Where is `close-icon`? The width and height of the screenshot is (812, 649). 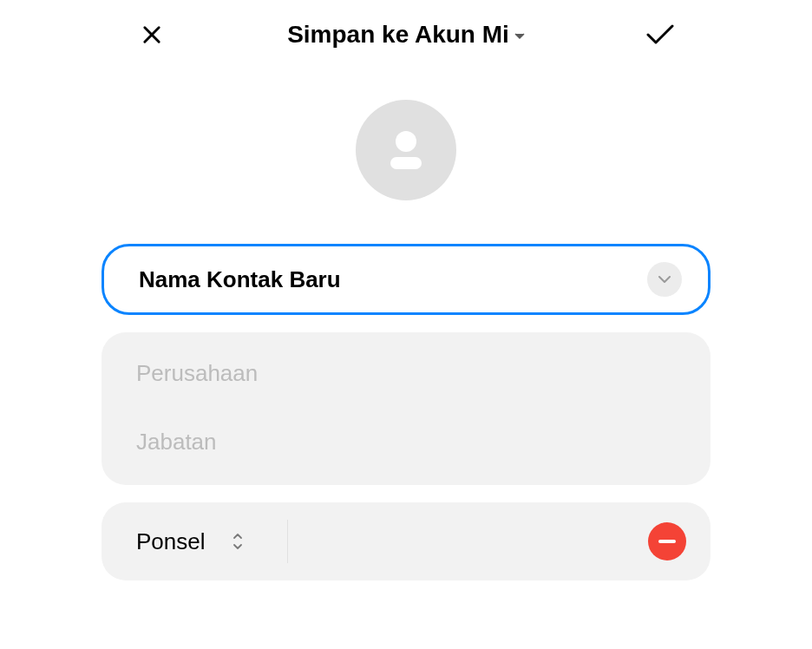
close-icon is located at coordinates (152, 35).